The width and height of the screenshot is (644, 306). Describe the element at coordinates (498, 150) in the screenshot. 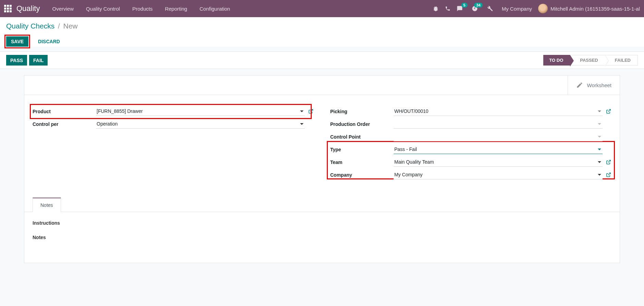

I see `type-input` at that location.